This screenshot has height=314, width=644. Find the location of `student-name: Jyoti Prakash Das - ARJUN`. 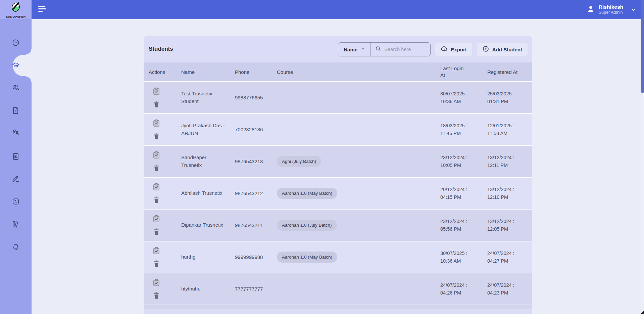

student-name: Jyoti Prakash Das - ARJUN is located at coordinates (208, 130).